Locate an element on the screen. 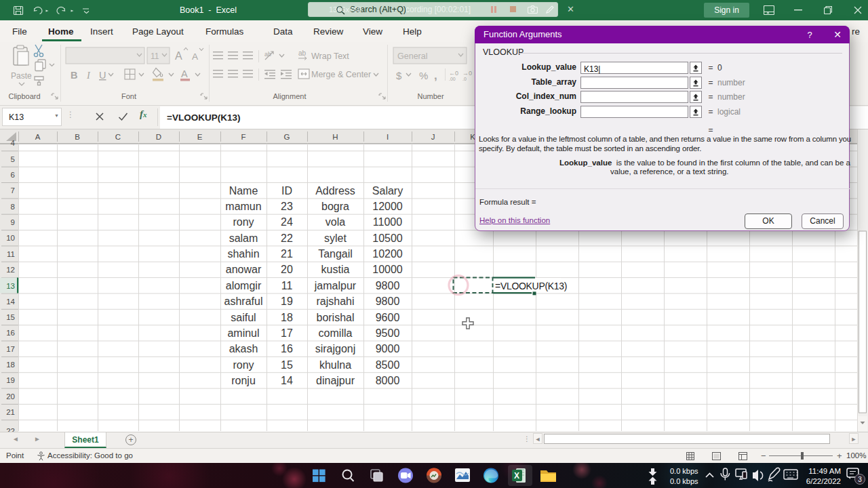  svg-text: rajshahi is located at coordinates (335, 301).